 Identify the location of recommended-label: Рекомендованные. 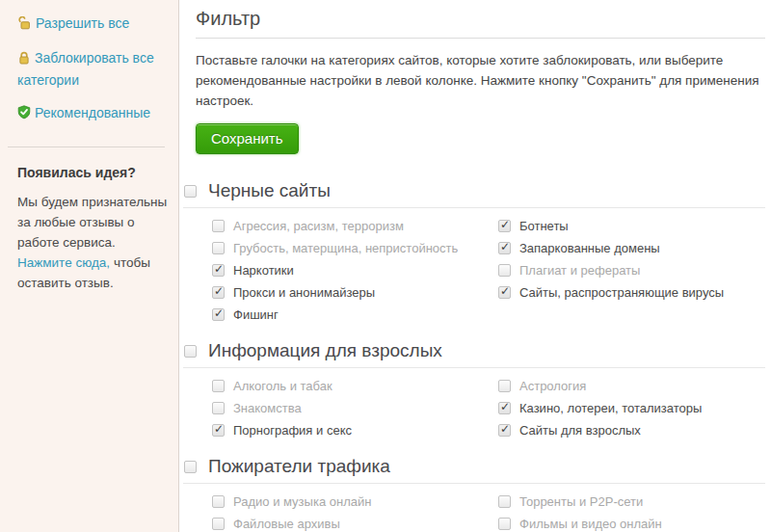
(93, 113).